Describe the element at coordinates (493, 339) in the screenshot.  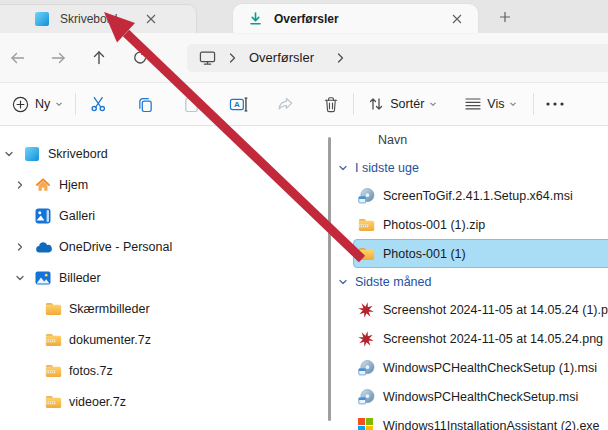
I see `file-name: Screenshot 2024-11-05 at 14.05.24.png` at that location.